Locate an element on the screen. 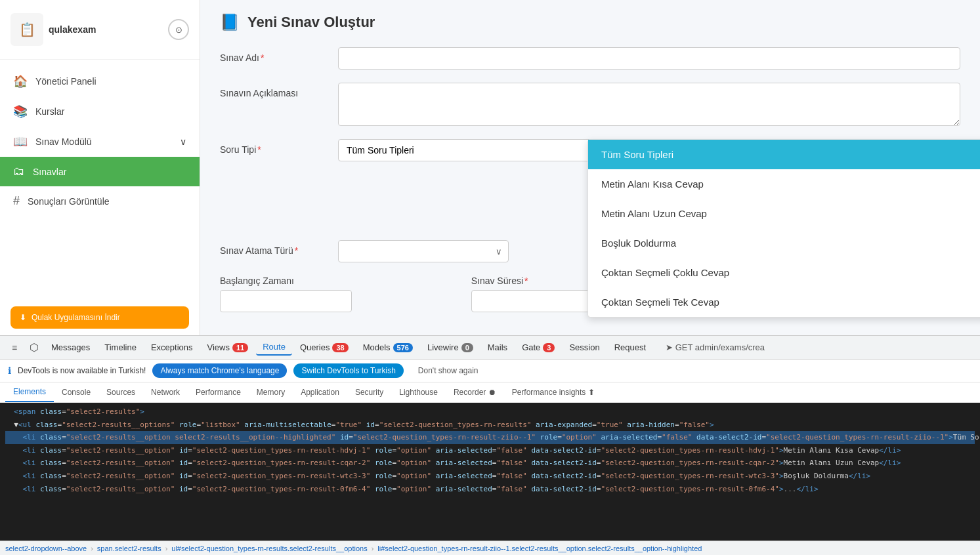 The height and width of the screenshot is (555, 980). tab-models: Models 576 is located at coordinates (388, 348).